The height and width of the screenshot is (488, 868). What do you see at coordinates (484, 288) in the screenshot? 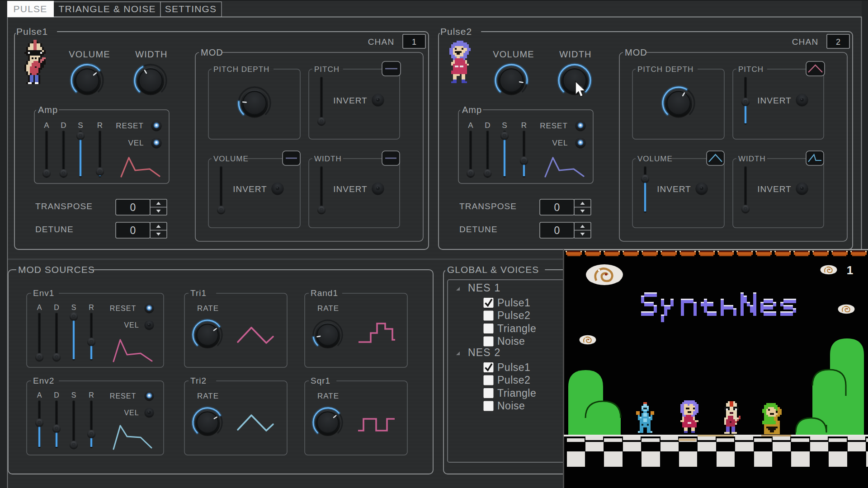
I see `svg-text: NES 1` at bounding box center [484, 288].